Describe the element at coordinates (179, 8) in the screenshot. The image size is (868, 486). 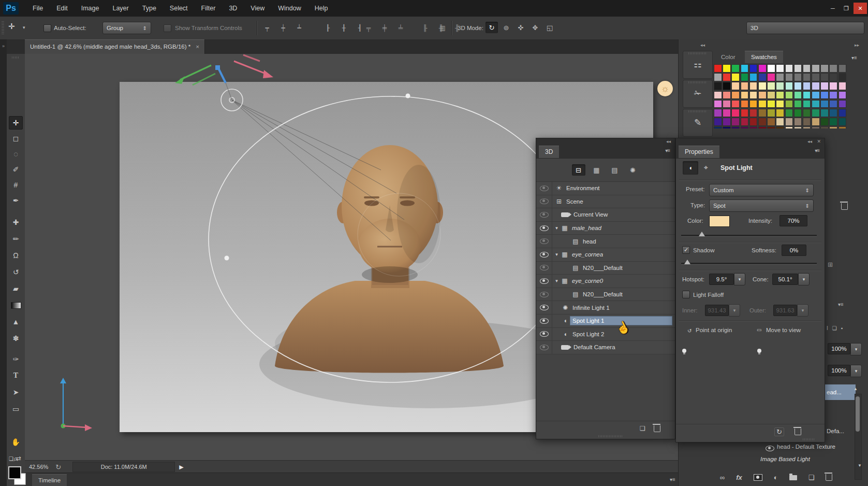
I see `menu-select: Select` at that location.